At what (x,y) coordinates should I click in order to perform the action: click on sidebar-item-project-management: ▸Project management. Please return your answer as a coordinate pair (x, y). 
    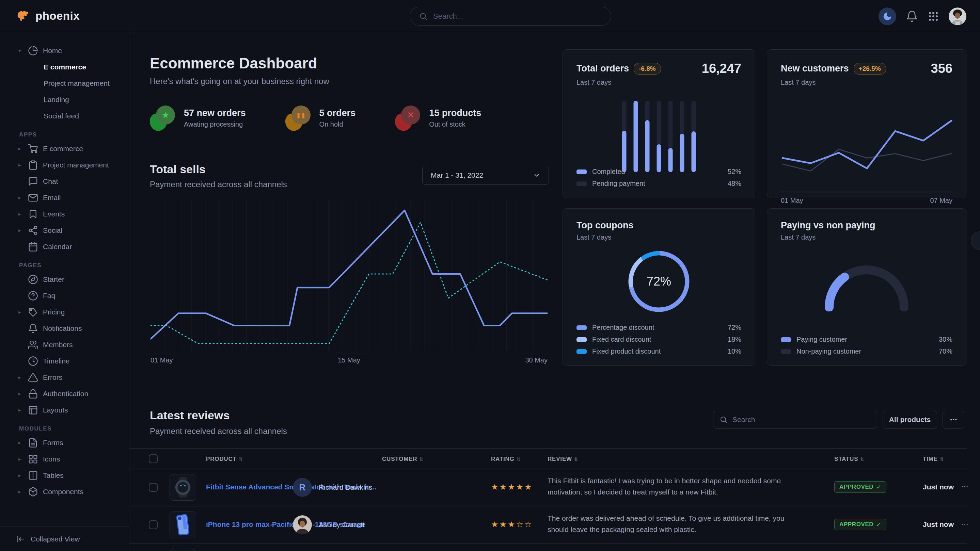
    Looking at the image, I should click on (65, 165).